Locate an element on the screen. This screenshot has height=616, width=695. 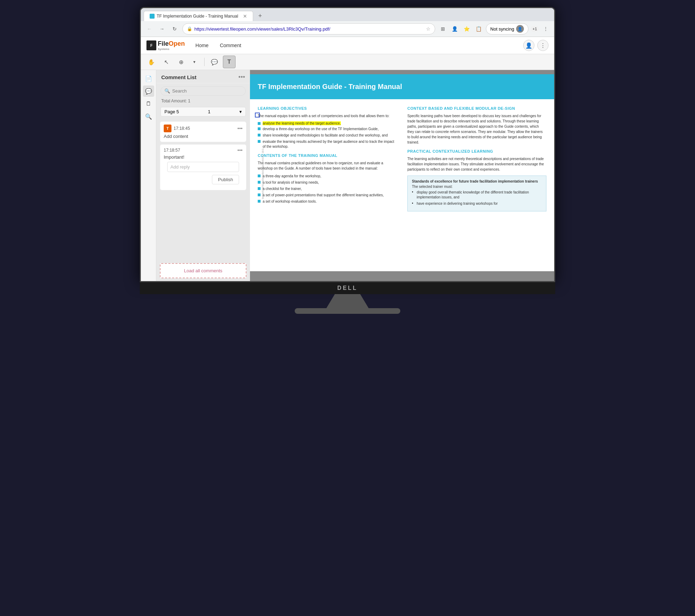
comment-tool-button: 💬 is located at coordinates (214, 62).